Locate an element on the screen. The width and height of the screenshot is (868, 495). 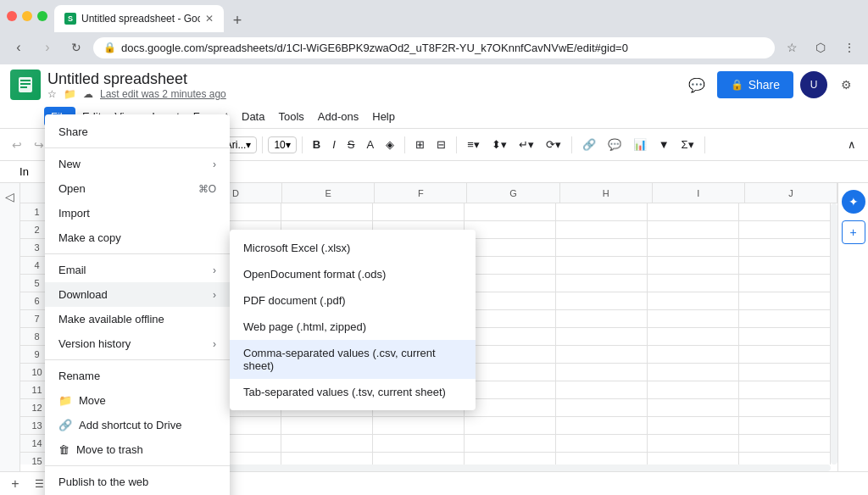
doc-title: Untitled spreadsheet is located at coordinates (362, 80).